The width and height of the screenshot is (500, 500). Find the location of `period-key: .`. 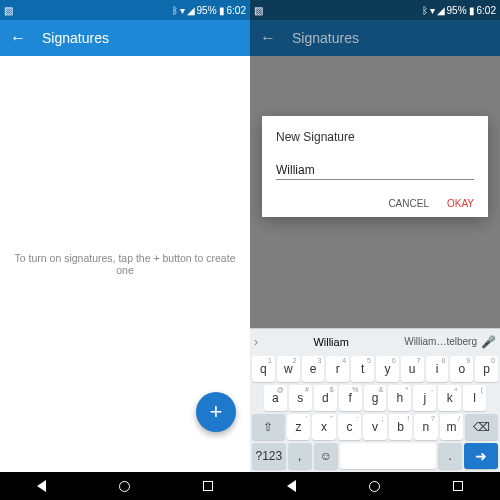

period-key: . is located at coordinates (450, 456).